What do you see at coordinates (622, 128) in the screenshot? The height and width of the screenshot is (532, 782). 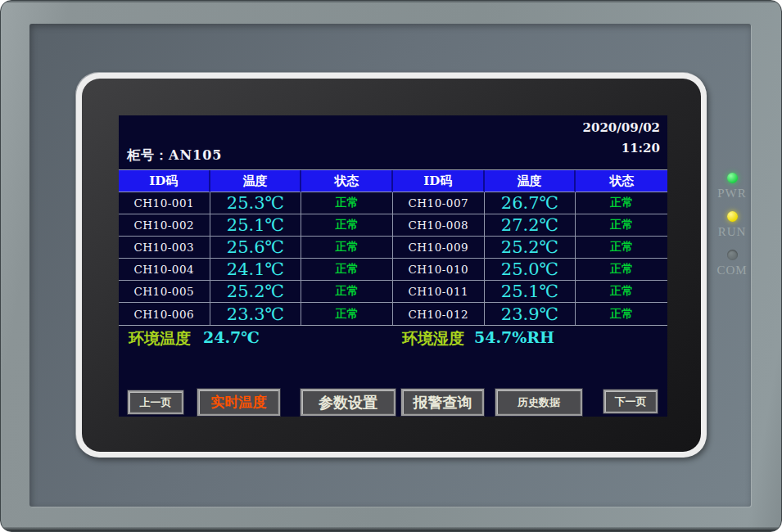 I see `date-display: 2020/09/02` at bounding box center [622, 128].